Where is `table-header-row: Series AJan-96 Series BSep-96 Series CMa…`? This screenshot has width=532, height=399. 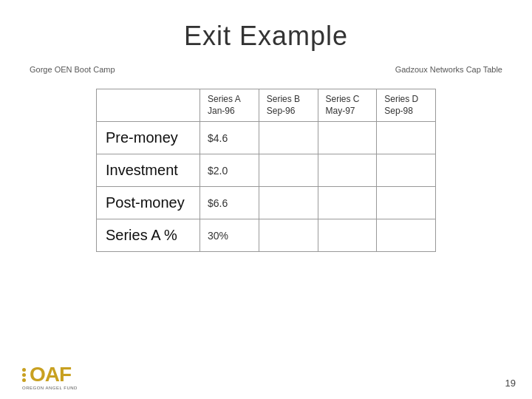
table-header-row: Series AJan-96 Series BSep-96 Series CMa… is located at coordinates (266, 106).